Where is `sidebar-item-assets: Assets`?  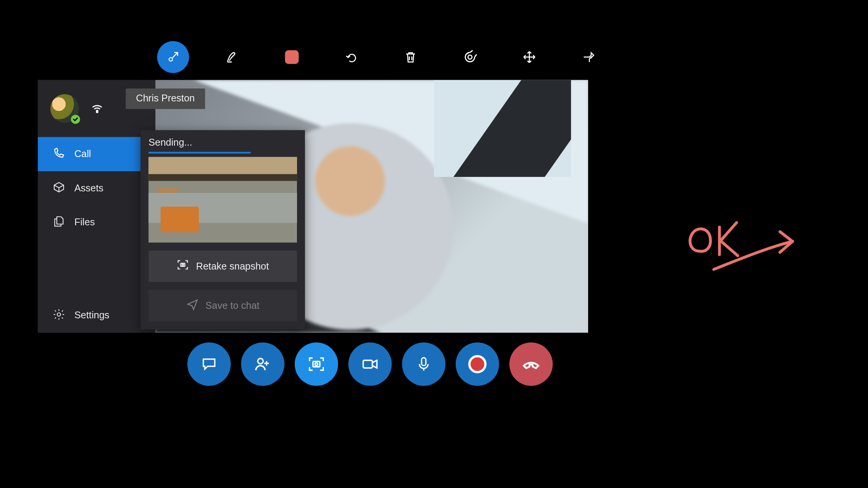 sidebar-item-assets: Assets is located at coordinates (89, 188).